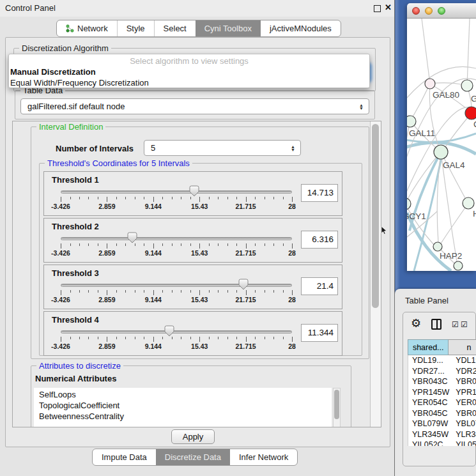 The width and height of the screenshot is (476, 476). What do you see at coordinates (197, 8) in the screenshot?
I see `control-panel-titlebar: Control Panel ✕` at bounding box center [197, 8].